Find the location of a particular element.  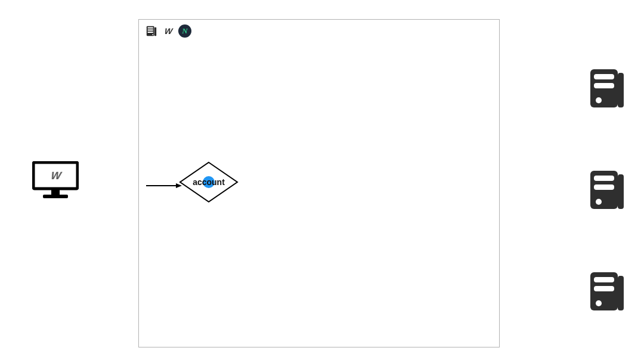

n-badge-icon: N is located at coordinates (185, 31).